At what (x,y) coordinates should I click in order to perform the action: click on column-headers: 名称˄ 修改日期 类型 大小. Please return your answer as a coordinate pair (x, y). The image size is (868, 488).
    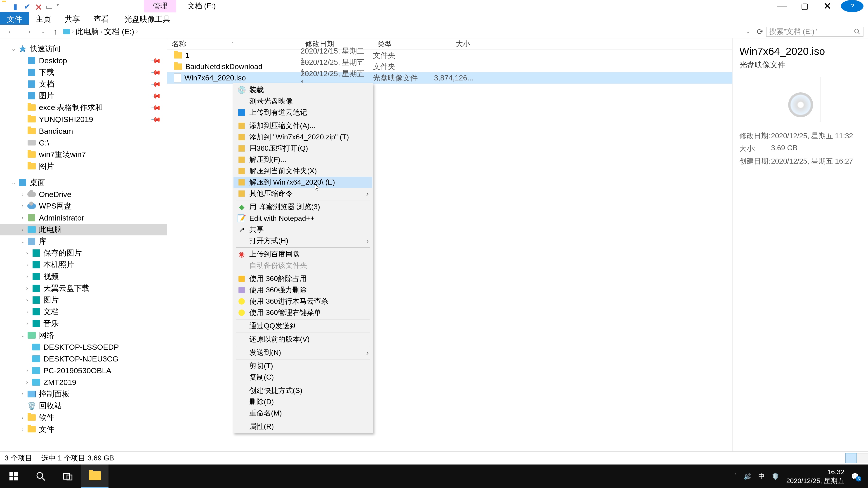
    Looking at the image, I should click on (450, 44).